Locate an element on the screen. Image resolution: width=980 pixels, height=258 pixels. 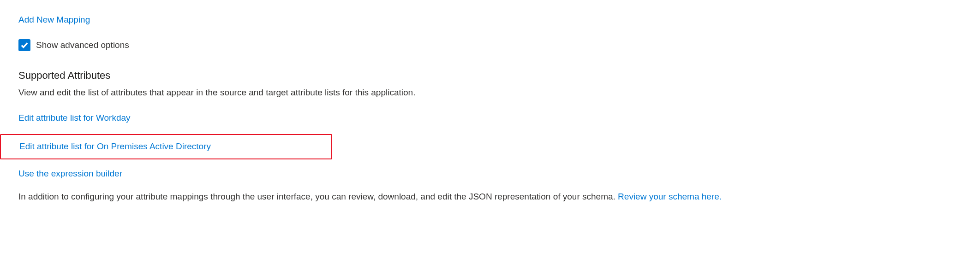
expression-builder-link: Use the expression builder is located at coordinates (70, 173).